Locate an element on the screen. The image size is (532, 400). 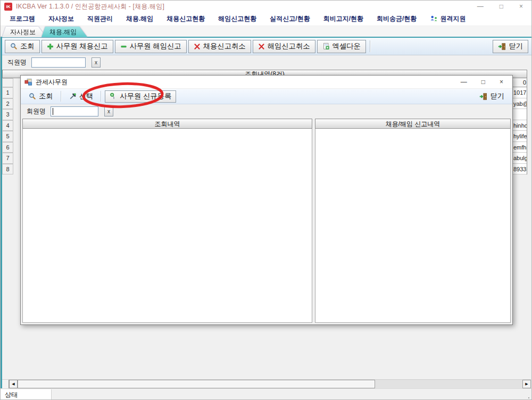
row-number: 2 is located at coordinates (7, 104).